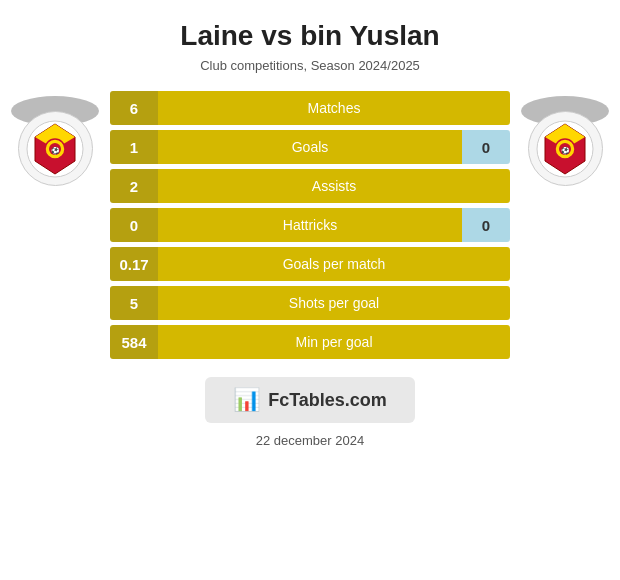  Describe the element at coordinates (486, 147) in the screenshot. I see `stat-right-goals: 0` at that location.